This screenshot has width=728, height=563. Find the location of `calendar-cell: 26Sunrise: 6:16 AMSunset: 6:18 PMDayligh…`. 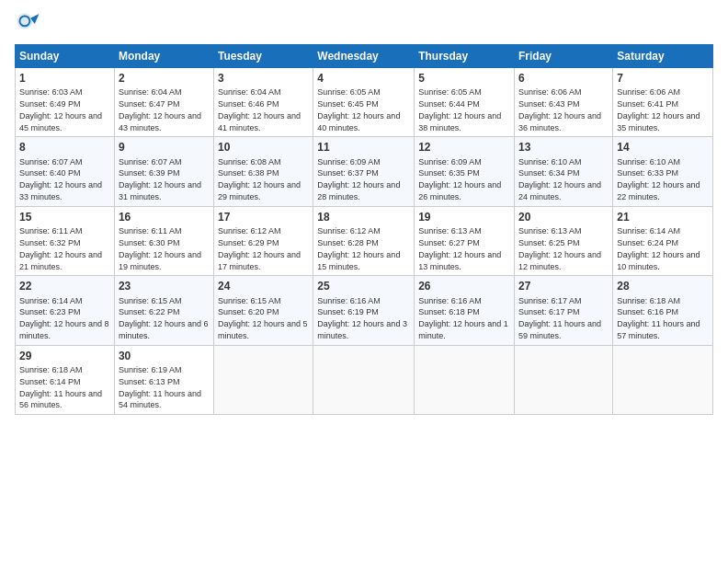

calendar-cell: 26Sunrise: 6:16 AMSunset: 6:18 PMDayligh… is located at coordinates (465, 311).